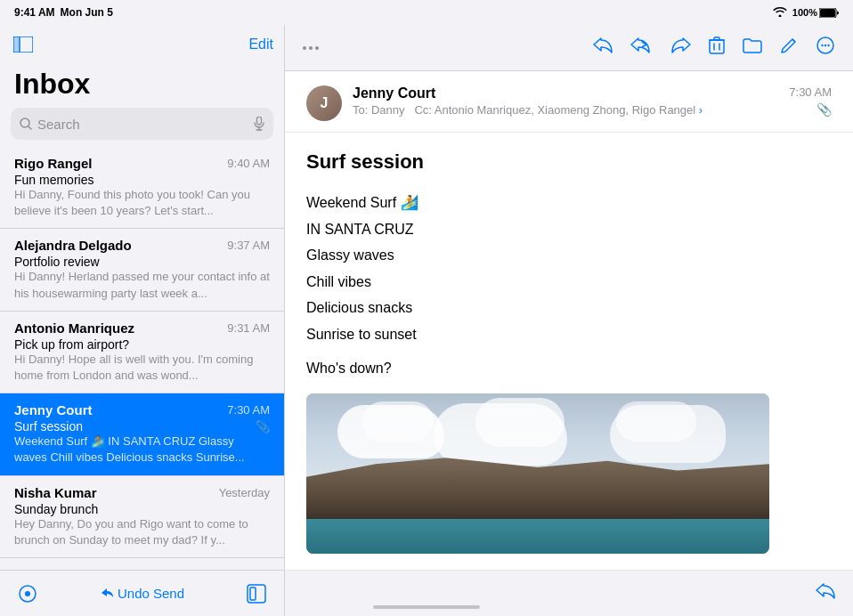 This screenshot has width=853, height=616. I want to click on status-bar-right: 100%, so click(806, 12).